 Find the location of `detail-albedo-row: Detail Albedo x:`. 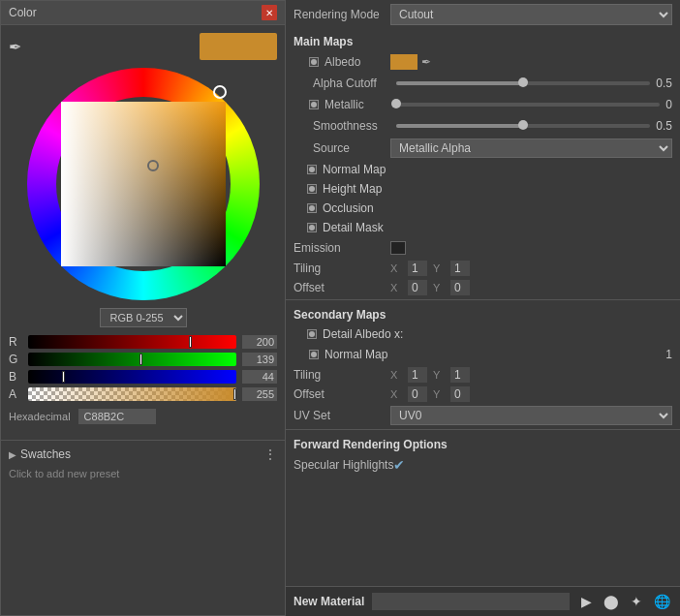

detail-albedo-row: Detail Albedo x: is located at coordinates (482, 334).